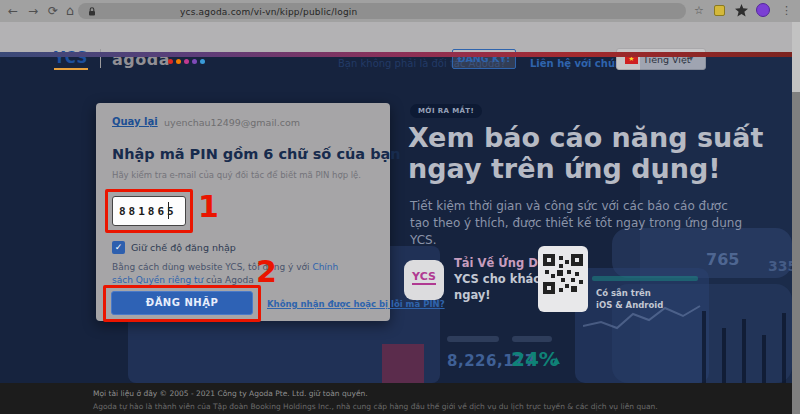  What do you see at coordinates (382, 11) in the screenshot?
I see `address-bar: ycs.agoda.com/vi-vn/kipp/public/login` at bounding box center [382, 11].